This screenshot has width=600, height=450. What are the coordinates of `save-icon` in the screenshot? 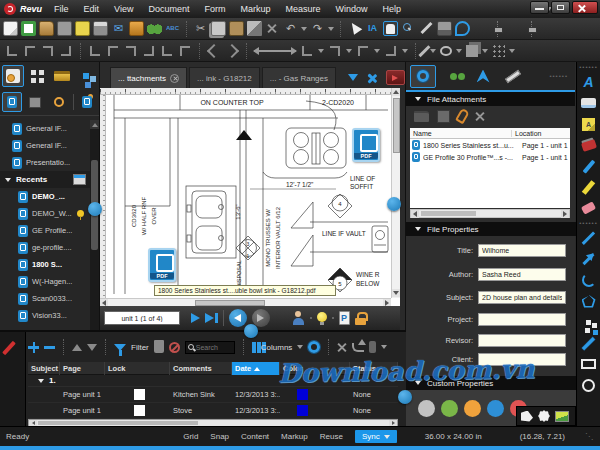 It's located at (64, 28).